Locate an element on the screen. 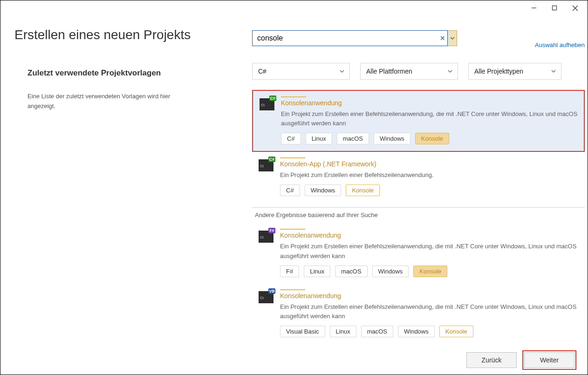  template-item: C:\ F# Konsolenanwendung Ein Projekt zum… is located at coordinates (418, 253).